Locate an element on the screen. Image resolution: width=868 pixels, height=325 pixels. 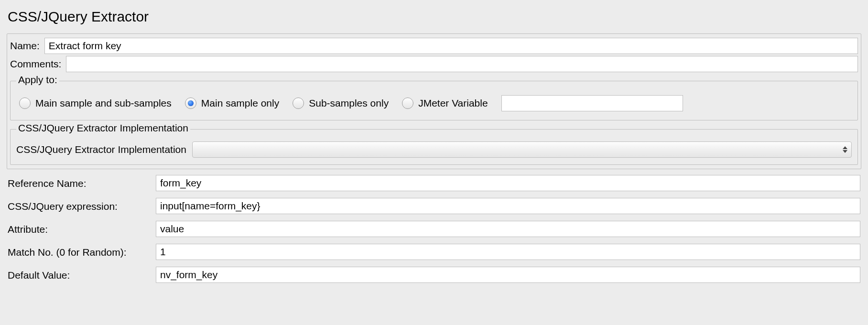
implementation-label: CSS/JQuery Extractor Implementation is located at coordinates (101, 150).